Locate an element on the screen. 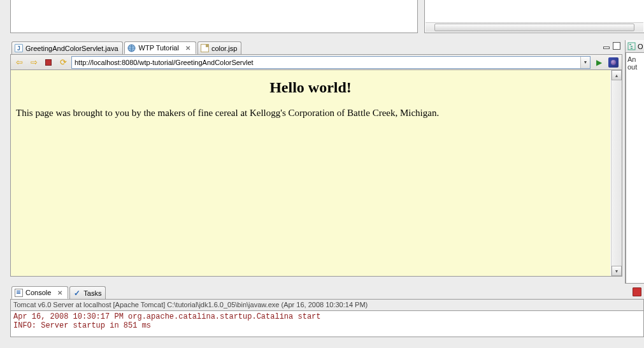 The image size is (644, 348). console-toolbar is located at coordinates (637, 293).